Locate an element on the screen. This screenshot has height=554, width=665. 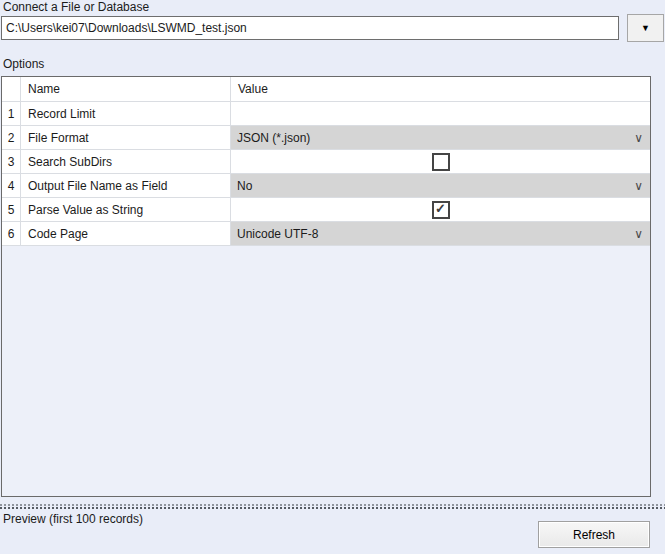
table-row: 5 Parse Value as String ✓ is located at coordinates (326, 210).